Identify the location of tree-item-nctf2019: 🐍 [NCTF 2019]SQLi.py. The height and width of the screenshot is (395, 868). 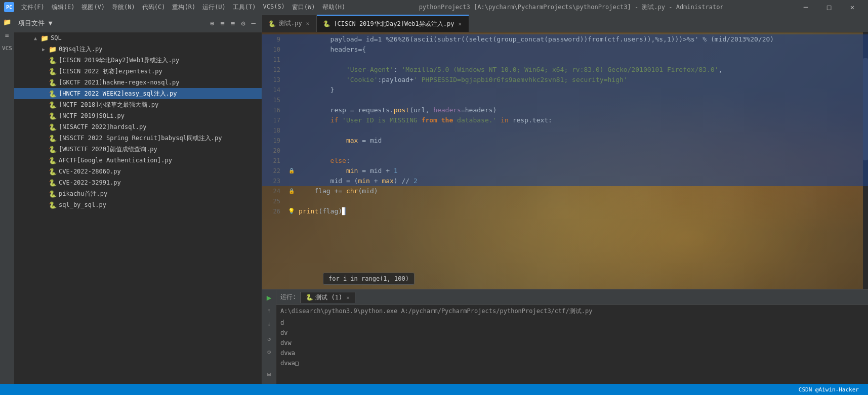
(138, 116).